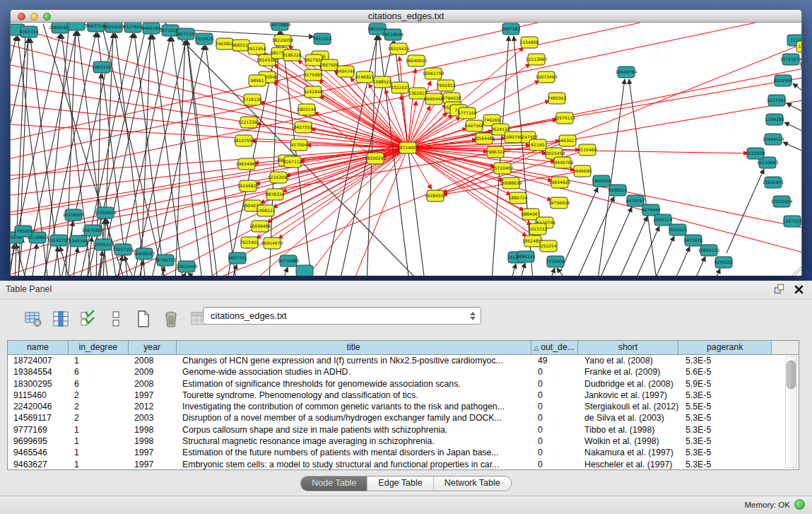 This screenshot has width=812, height=514. I want to click on table-row: 946554611997Estimation of the future num…, so click(403, 452).